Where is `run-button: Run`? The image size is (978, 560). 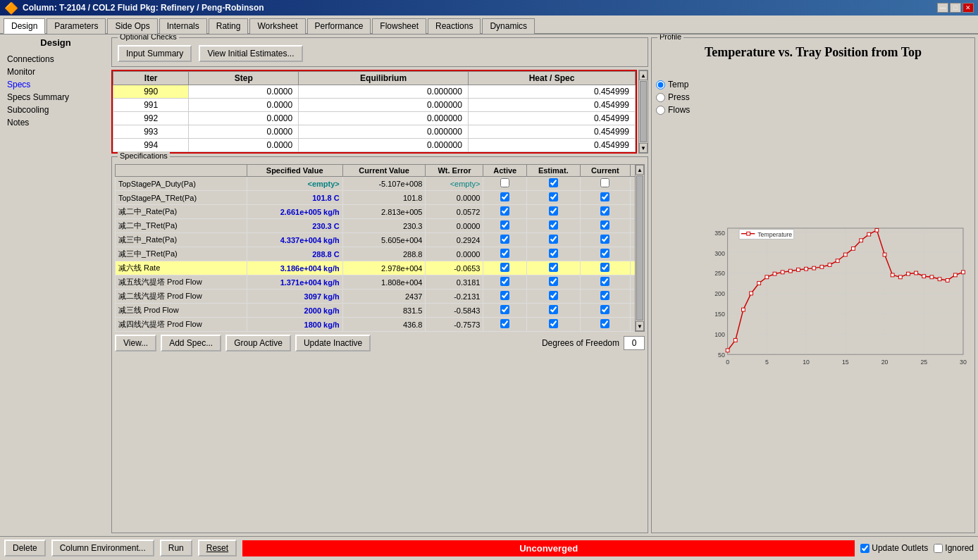 run-button: Run is located at coordinates (176, 548).